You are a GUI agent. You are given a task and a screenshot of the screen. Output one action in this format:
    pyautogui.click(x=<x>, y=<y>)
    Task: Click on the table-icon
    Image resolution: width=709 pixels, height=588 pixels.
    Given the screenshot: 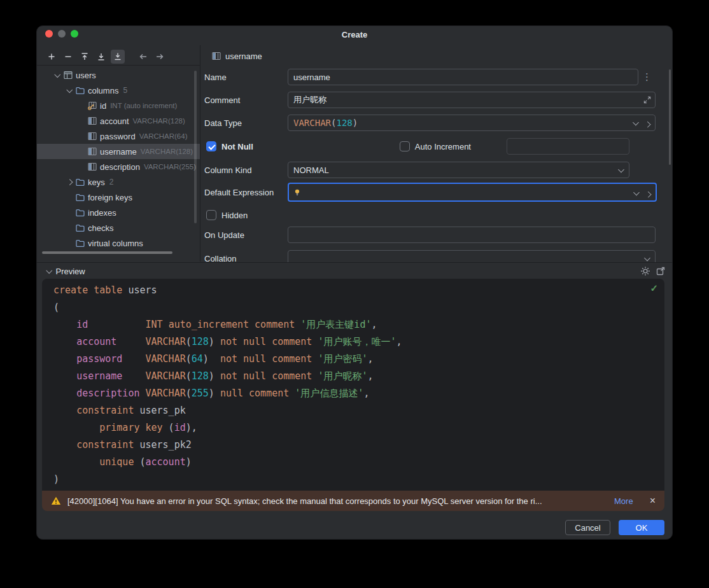 What is the action you would take?
    pyautogui.click(x=69, y=75)
    